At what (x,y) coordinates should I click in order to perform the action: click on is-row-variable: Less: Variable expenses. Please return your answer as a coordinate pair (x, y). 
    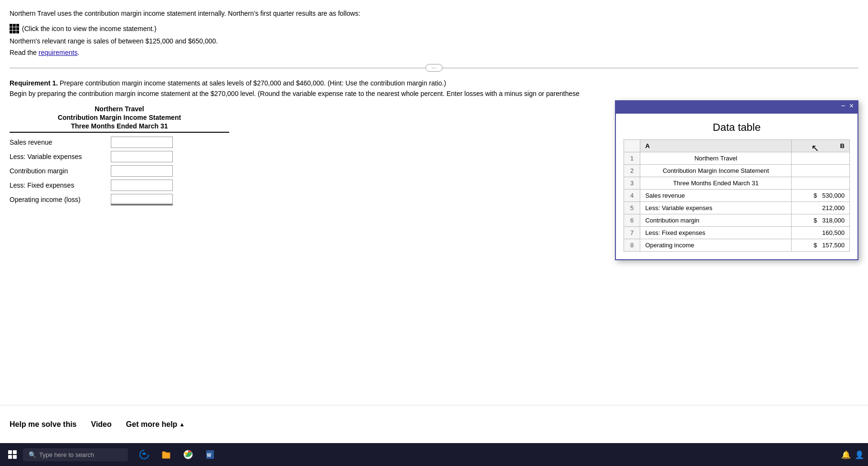
    Looking at the image, I should click on (119, 157).